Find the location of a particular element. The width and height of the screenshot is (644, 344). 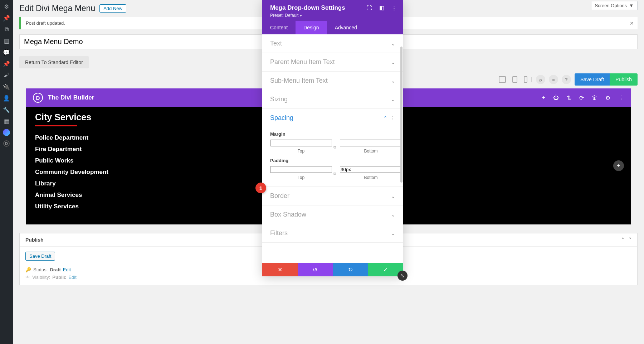

plugin-icon: 🔌 is located at coordinates (6, 87).